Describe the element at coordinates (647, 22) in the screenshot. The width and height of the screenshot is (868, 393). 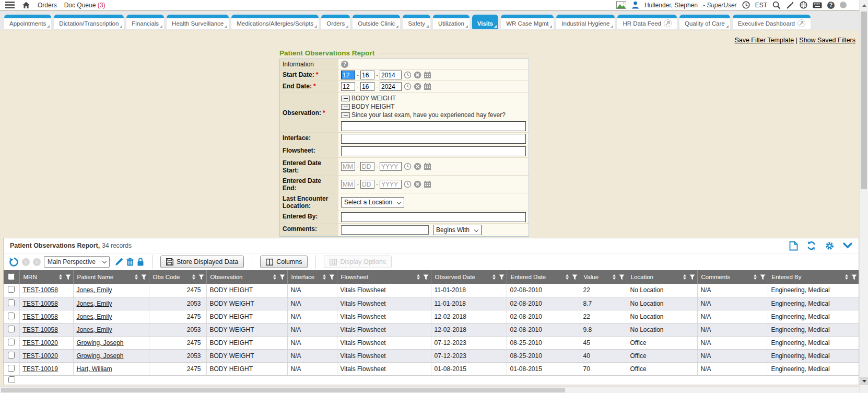
I see `tab-hr-data-feed: HR Data Feed` at that location.